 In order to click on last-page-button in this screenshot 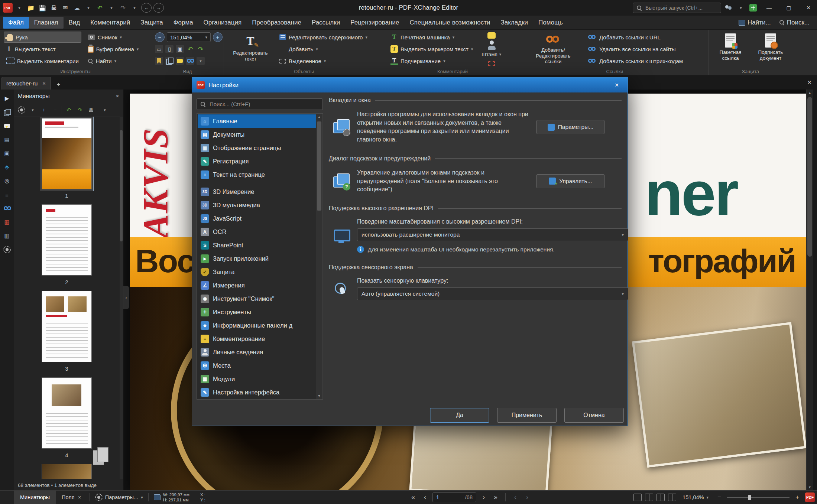, I will do `click(496, 497)`.